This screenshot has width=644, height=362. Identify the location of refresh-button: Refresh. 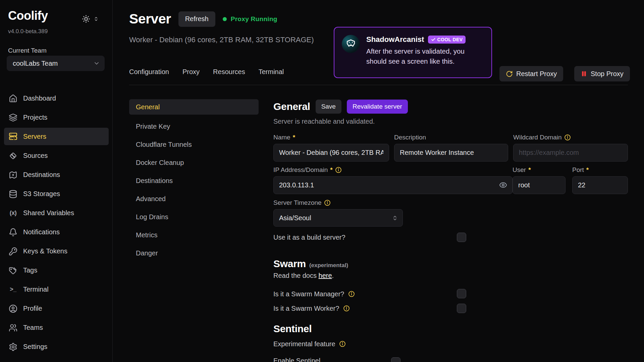
(197, 19).